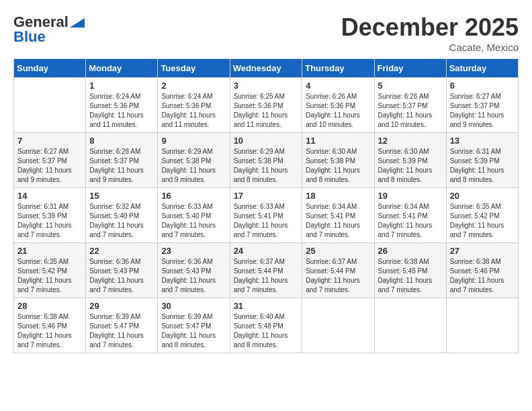  What do you see at coordinates (266, 161) in the screenshot?
I see `calendar-cell: 10Sunrise: 6:29 AM Sunset: 5:38 PM Dayli…` at bounding box center [266, 161].